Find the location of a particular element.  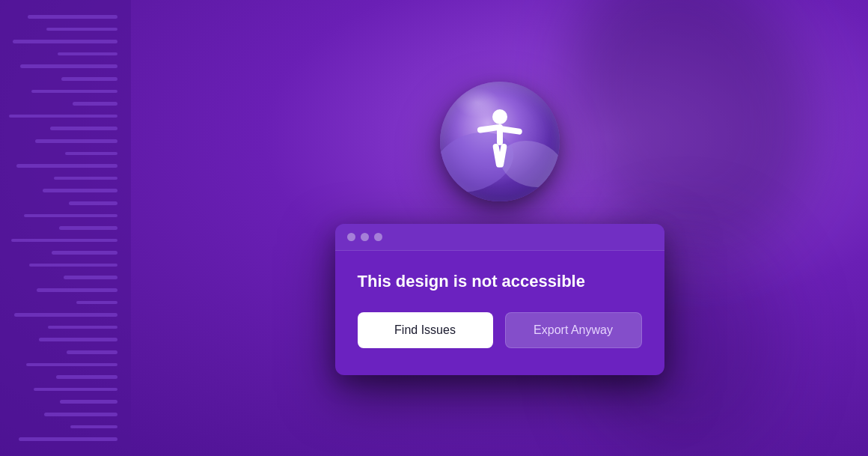

modal-body: This design is not accessible Find Issue… is located at coordinates (500, 313).